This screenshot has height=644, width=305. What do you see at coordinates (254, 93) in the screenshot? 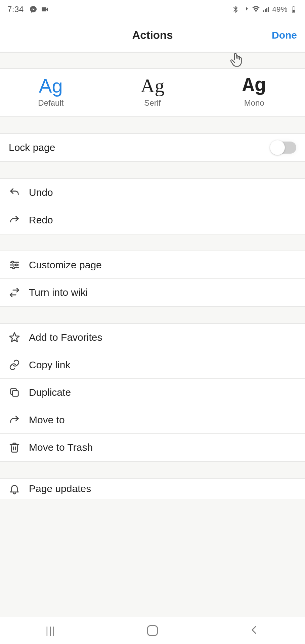
I see `font-option-mono: Ag Mono` at bounding box center [254, 93].